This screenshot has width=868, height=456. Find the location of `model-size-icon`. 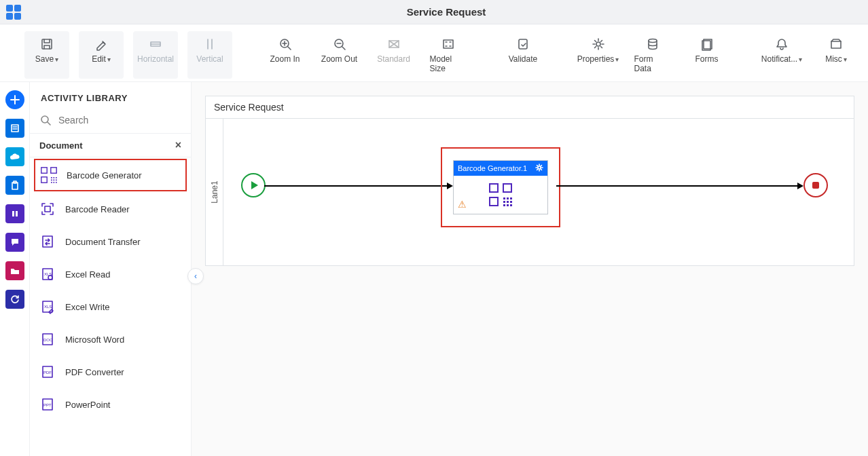

model-size-icon is located at coordinates (448, 44).